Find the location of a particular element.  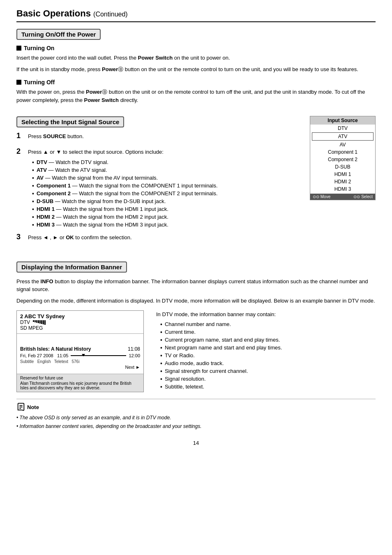

note-icon is located at coordinates (21, 407).